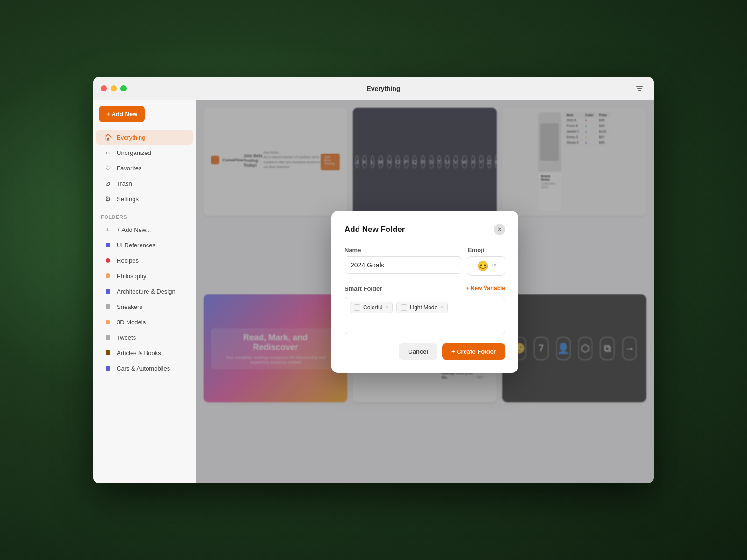 The image size is (747, 560). I want to click on smart-folder-label: Smart Folder, so click(363, 288).